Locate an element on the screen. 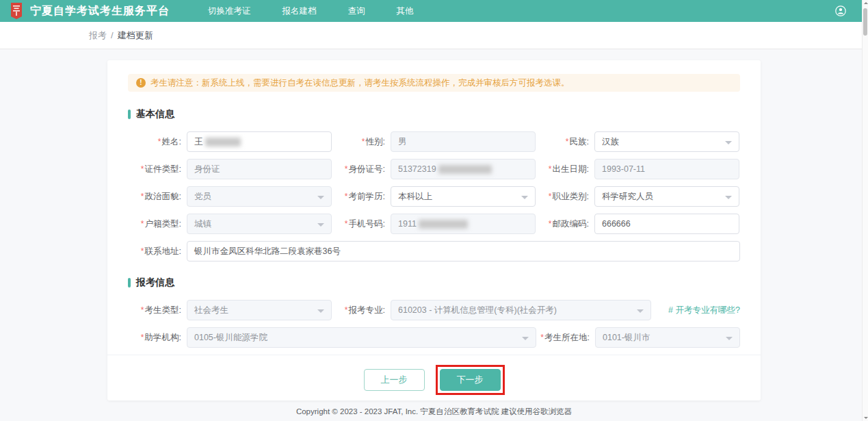 The height and width of the screenshot is (421, 868). name-field: *姓名: 王 is located at coordinates (230, 142).